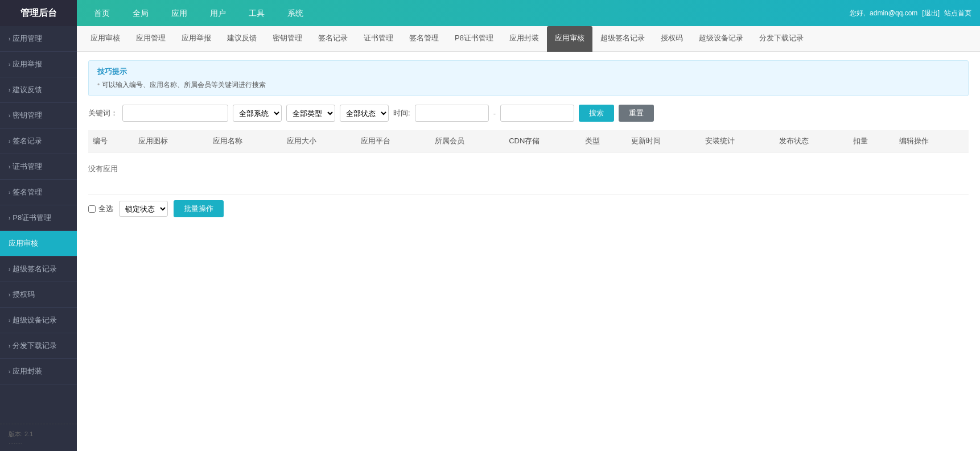 The image size is (980, 451). Describe the element at coordinates (151, 39) in the screenshot. I see `sub-nav-app-manage: 应用管理` at that location.